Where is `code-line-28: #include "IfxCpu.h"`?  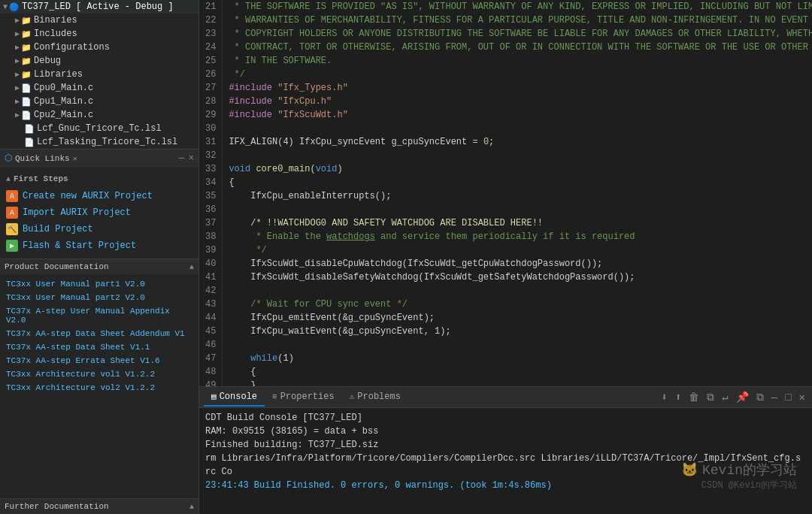 code-line-28: #include "IfxCpu.h" is located at coordinates (517, 101).